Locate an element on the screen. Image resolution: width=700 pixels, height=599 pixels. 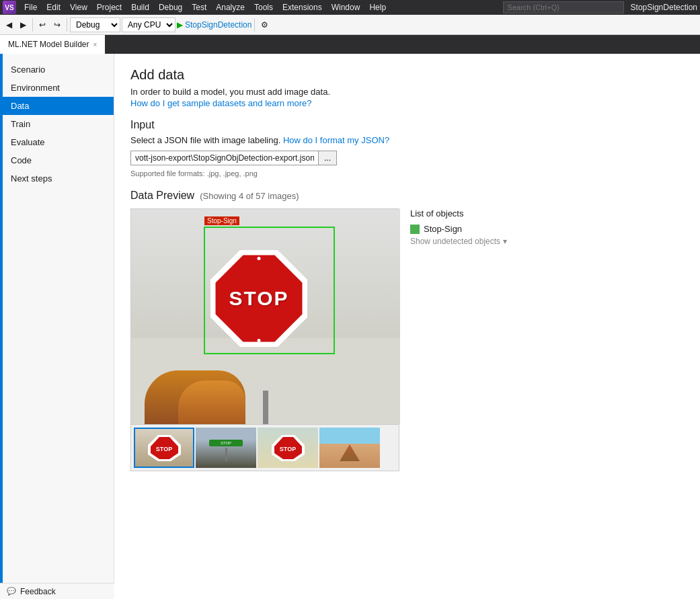
undo-button: ↩ is located at coordinates (42, 25).